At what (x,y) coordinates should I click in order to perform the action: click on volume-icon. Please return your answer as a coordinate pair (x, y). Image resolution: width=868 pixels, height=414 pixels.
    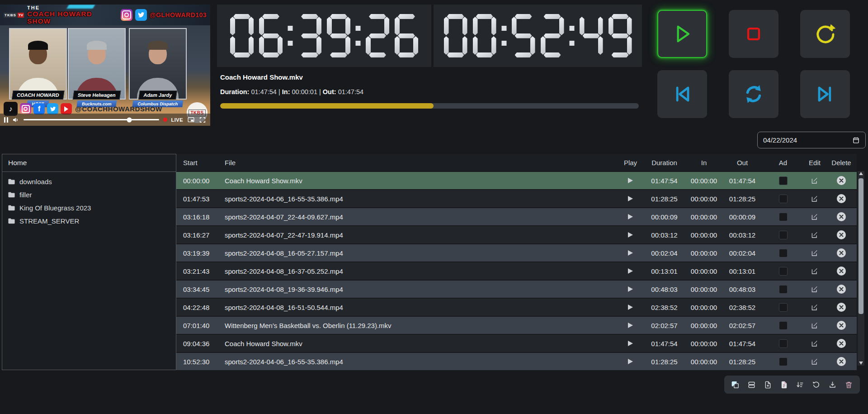
    Looking at the image, I should click on (16, 120).